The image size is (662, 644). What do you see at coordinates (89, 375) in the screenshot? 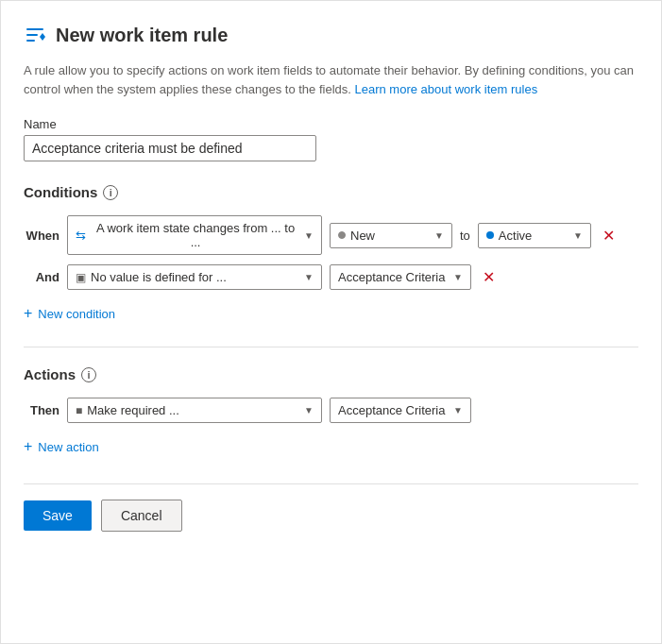
I see `actions-info-icon: i` at bounding box center [89, 375].